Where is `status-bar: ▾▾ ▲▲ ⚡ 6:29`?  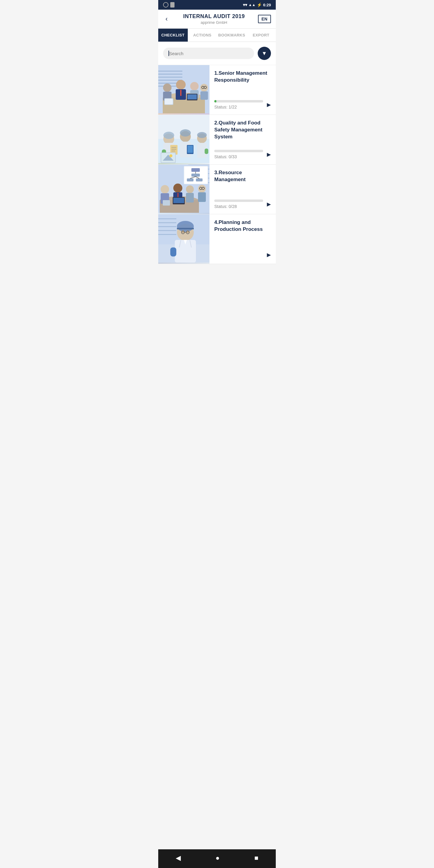
status-bar: ▾▾ ▲▲ ⚡ 6:29 is located at coordinates (217, 5).